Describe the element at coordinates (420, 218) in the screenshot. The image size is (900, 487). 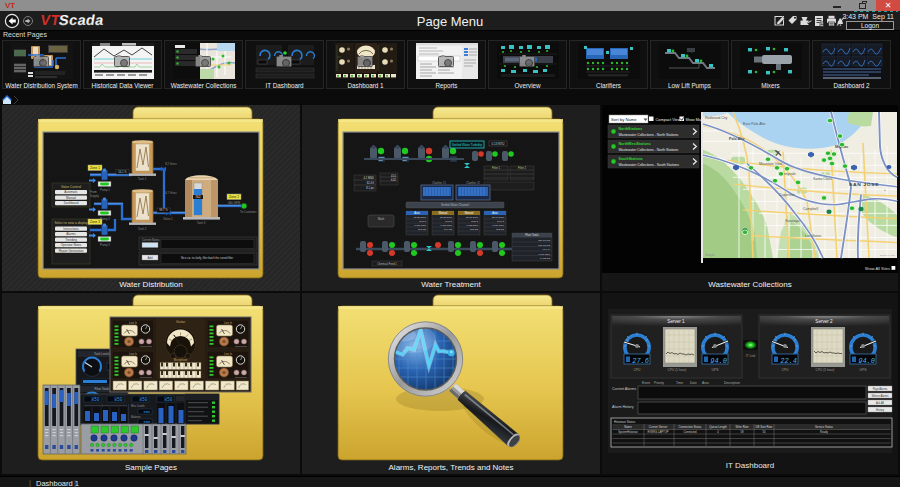
I see `svg-text: 31.35 GPM` at that location.